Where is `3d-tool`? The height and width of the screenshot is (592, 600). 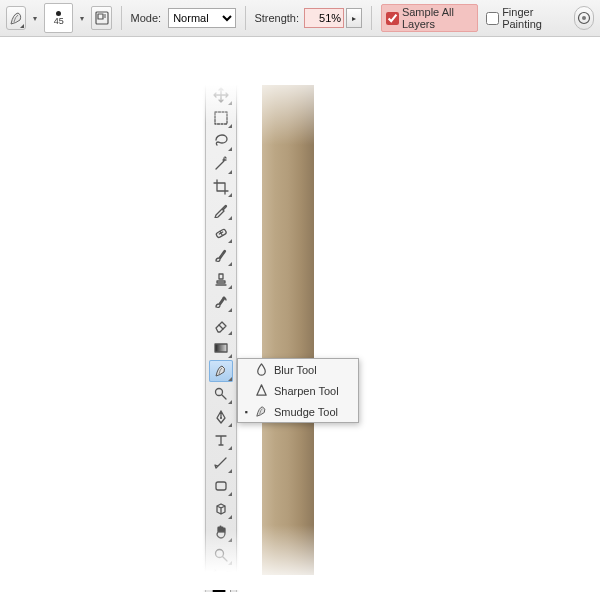 3d-tool is located at coordinates (221, 509).